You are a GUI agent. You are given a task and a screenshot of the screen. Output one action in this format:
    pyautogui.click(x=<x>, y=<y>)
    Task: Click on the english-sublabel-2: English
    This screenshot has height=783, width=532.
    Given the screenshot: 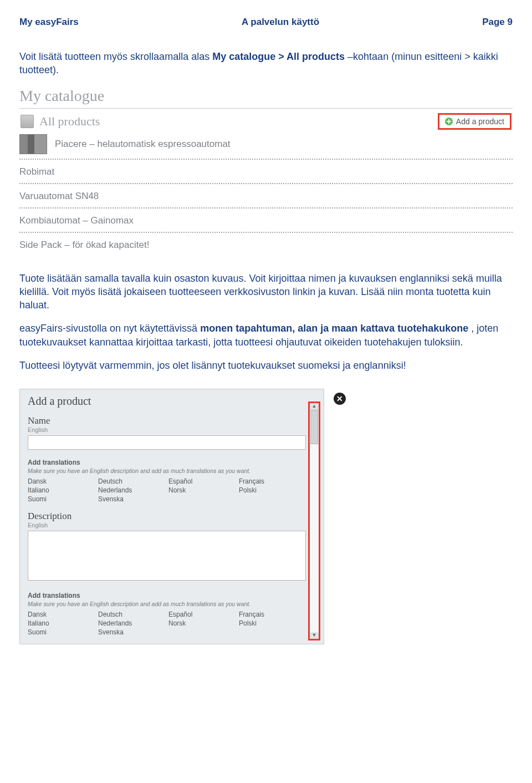 What is the action you would take?
    pyautogui.click(x=167, y=525)
    